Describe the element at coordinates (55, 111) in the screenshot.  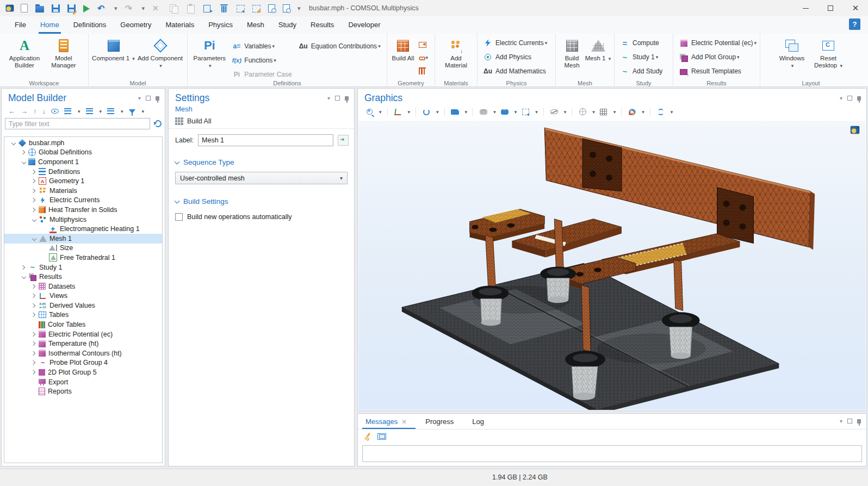
I see `show-icon` at that location.